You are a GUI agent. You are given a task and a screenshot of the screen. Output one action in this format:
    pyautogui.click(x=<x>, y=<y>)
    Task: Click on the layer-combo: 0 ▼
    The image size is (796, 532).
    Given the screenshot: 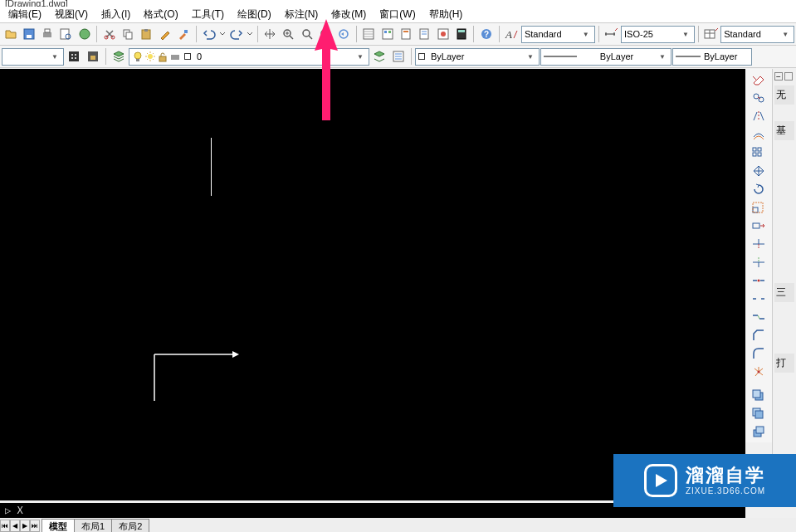 What is the action you would take?
    pyautogui.click(x=249, y=56)
    